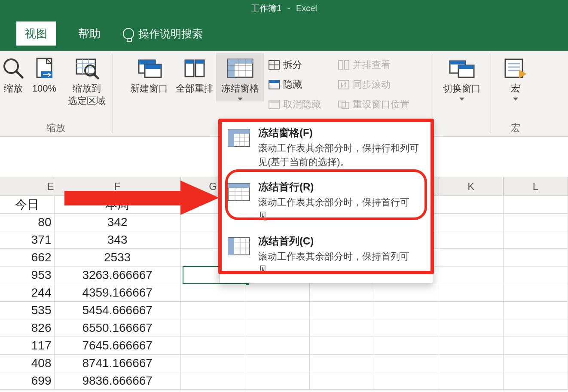 This screenshot has width=568, height=392. Describe the element at coordinates (326, 256) in the screenshot. I see `freeze-first-column-option: 冻结首列(C) 滚动工作表其余部分时，保持首列可见。` at that location.